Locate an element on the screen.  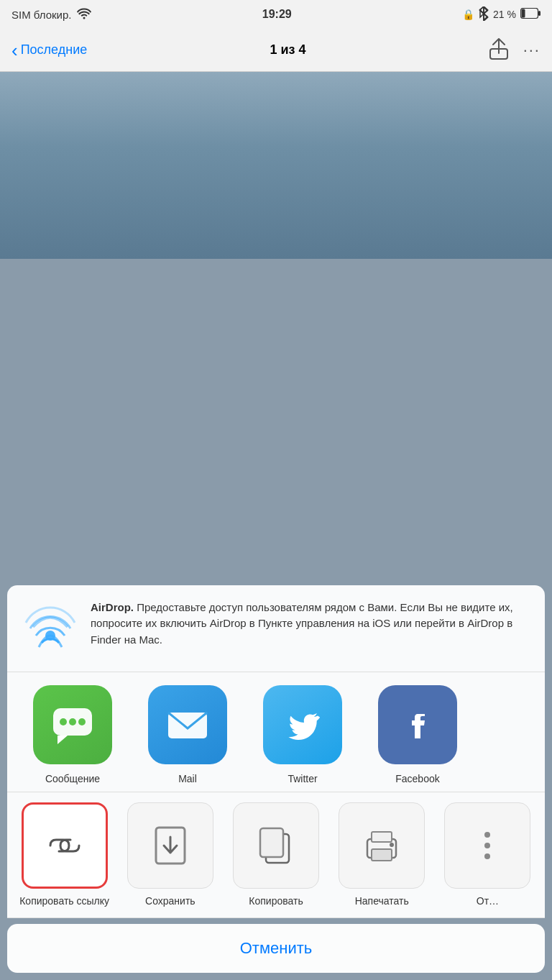
mail-label: Mail is located at coordinates (188, 779).